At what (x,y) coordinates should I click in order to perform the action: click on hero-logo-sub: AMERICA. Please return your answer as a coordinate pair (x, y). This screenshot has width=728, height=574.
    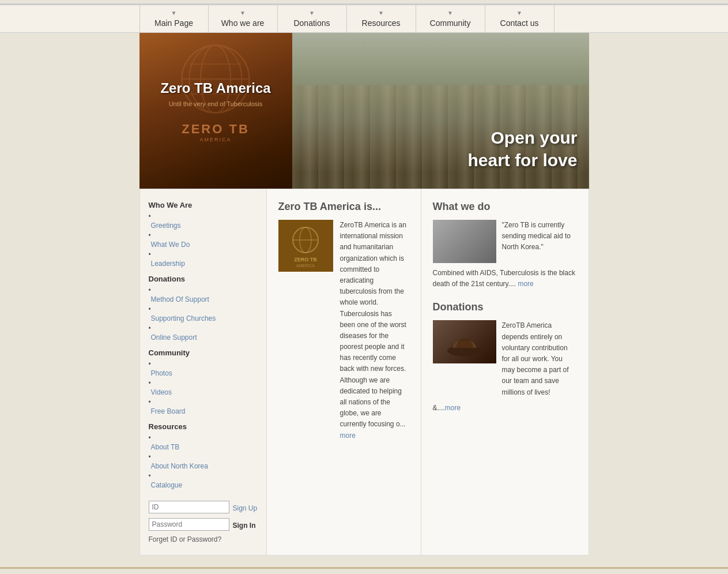
    Looking at the image, I should click on (216, 140).